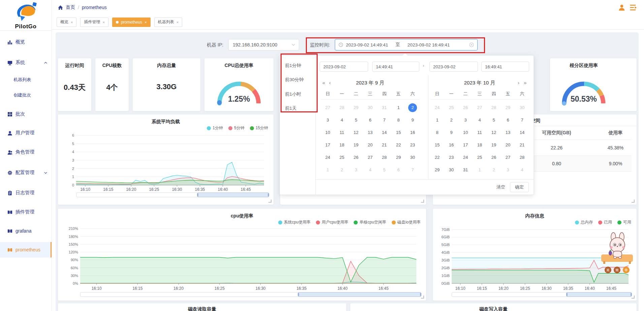 Image resolution: width=644 pixels, height=311 pixels. What do you see at coordinates (398, 120) in the screenshot?
I see `calendar-day: 8` at bounding box center [398, 120].